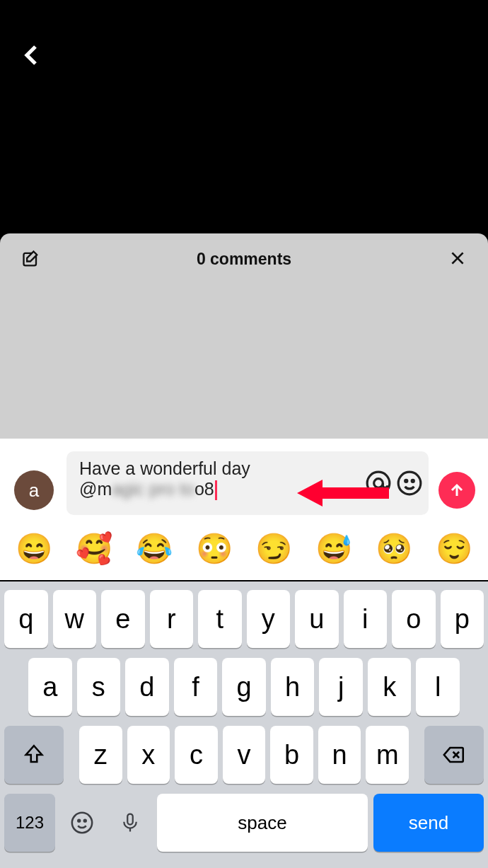 The image size is (488, 868). What do you see at coordinates (334, 549) in the screenshot?
I see `emoji-quick-5: 😅` at bounding box center [334, 549].